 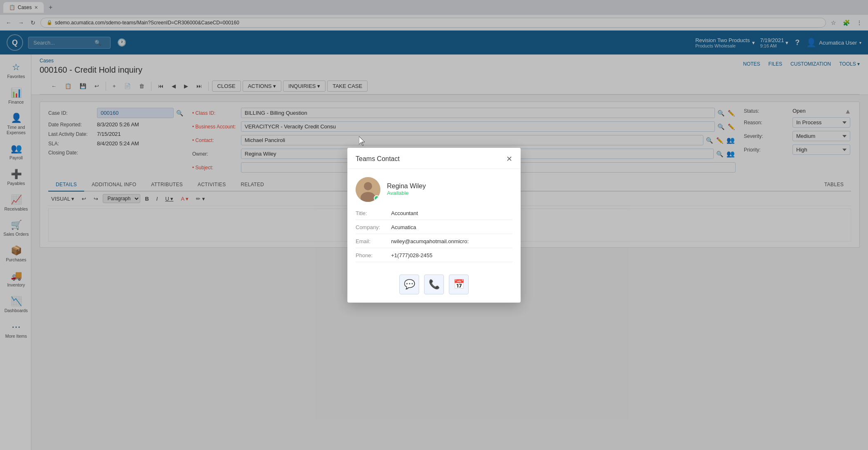 What do you see at coordinates (406, 193) in the screenshot?
I see `contact-status: Available` at bounding box center [406, 193].